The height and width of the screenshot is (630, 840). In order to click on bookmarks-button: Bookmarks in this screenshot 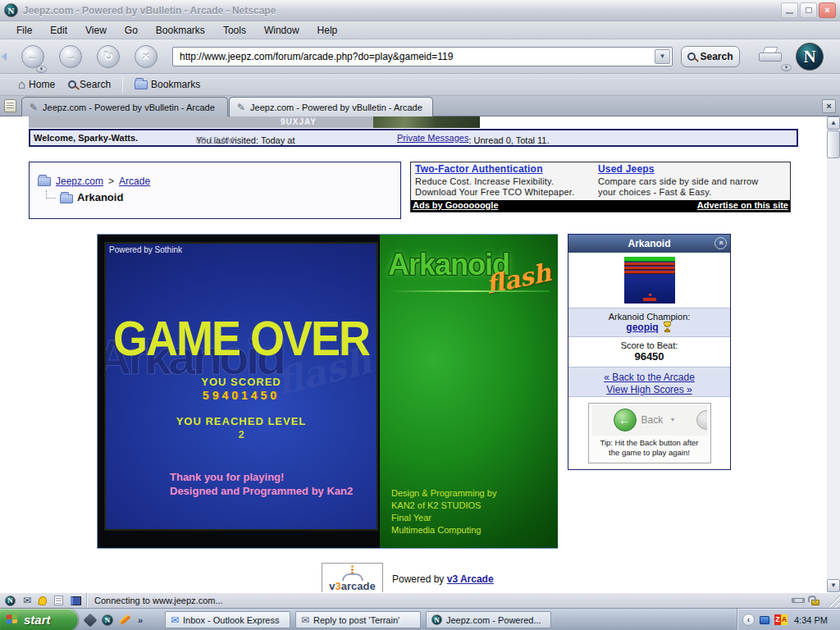, I will do `click(167, 84)`.